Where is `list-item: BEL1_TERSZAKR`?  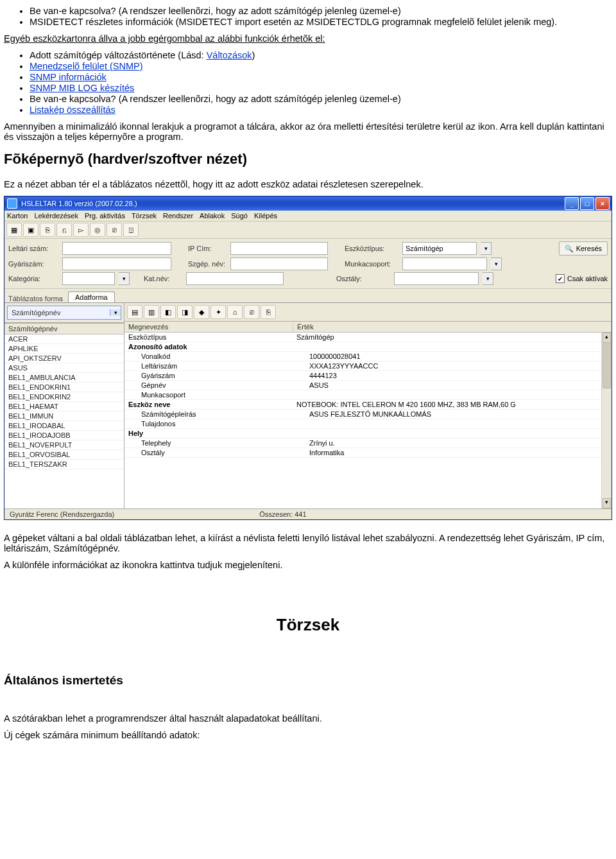 list-item: BEL1_TERSZAKR is located at coordinates (64, 465).